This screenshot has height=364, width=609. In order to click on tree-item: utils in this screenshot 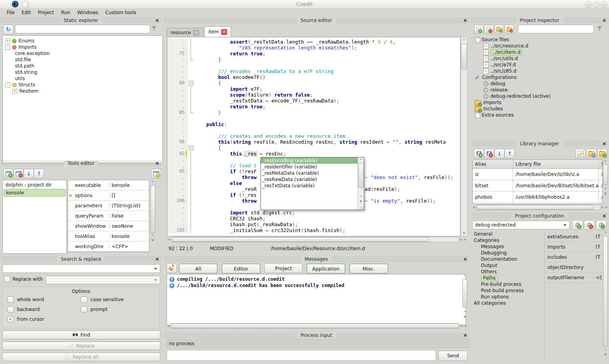, I will do `click(83, 79)`.